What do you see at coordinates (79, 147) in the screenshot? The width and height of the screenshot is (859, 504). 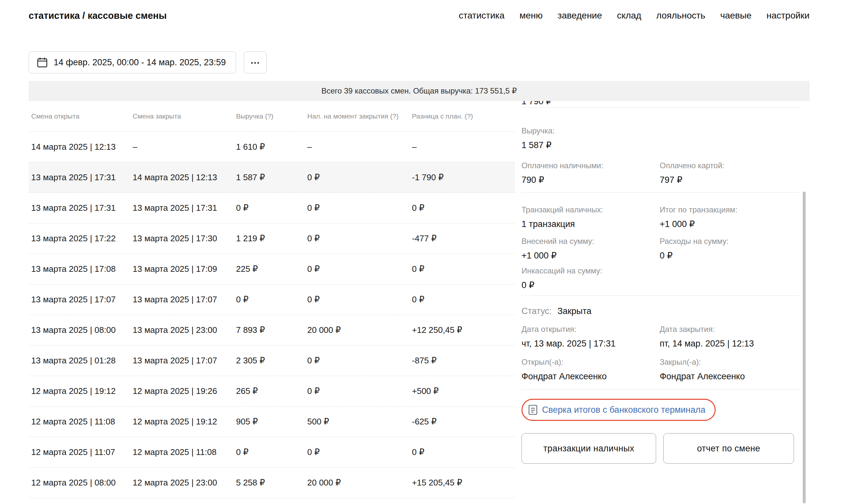 I see `cell-opened: 14 марта 2025 | 12:13` at bounding box center [79, 147].